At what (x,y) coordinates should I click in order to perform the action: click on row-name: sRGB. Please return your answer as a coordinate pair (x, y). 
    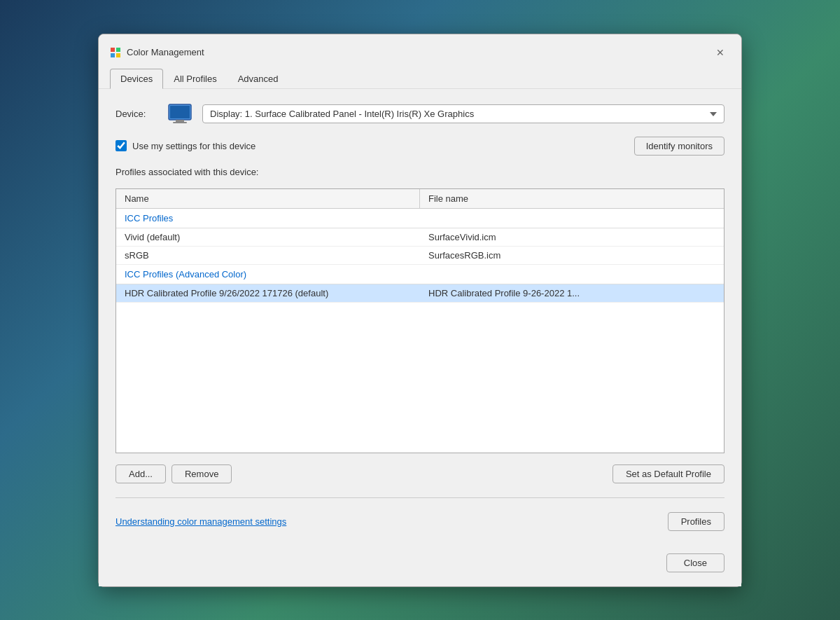
    Looking at the image, I should click on (268, 255).